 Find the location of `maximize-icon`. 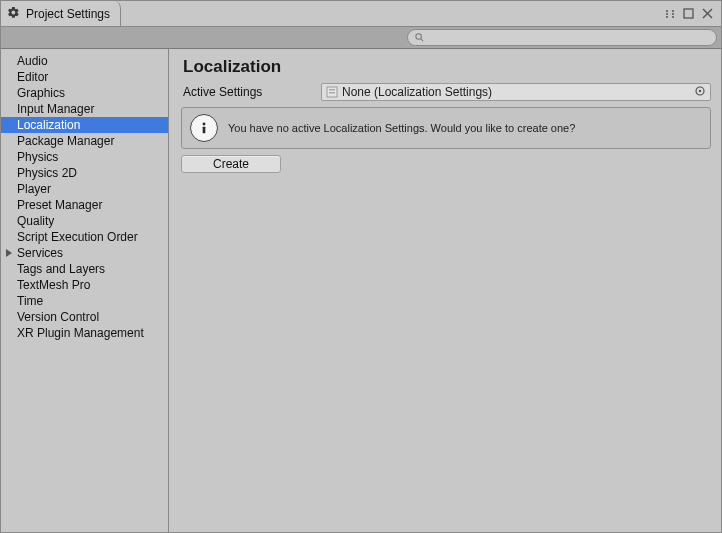

maximize-icon is located at coordinates (688, 14).